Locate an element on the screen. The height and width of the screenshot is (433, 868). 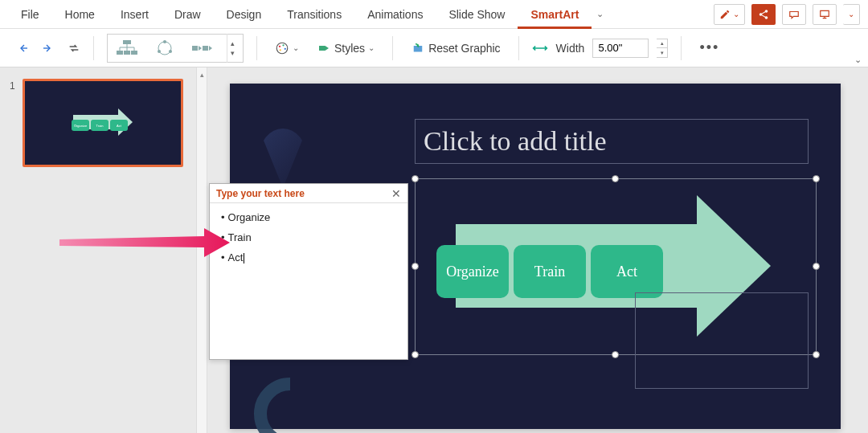
comment-icon is located at coordinates (794, 14).